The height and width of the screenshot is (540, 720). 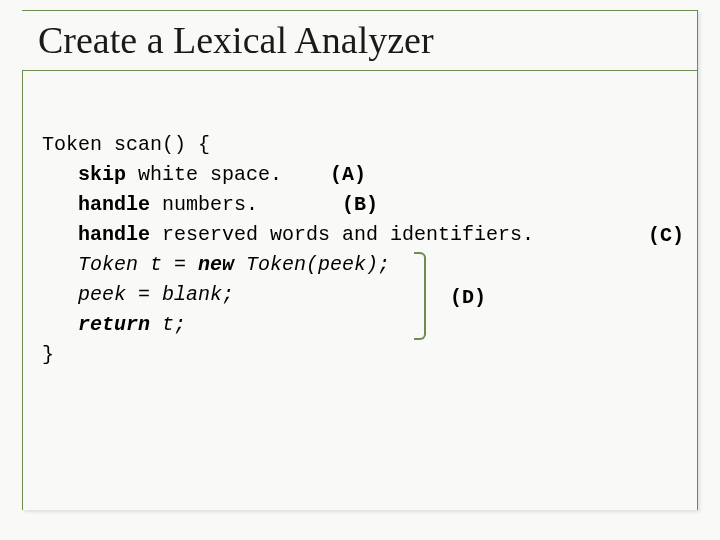 What do you see at coordinates (342, 234) in the screenshot?
I see `txt-4b: reserved words and identifiers.` at bounding box center [342, 234].